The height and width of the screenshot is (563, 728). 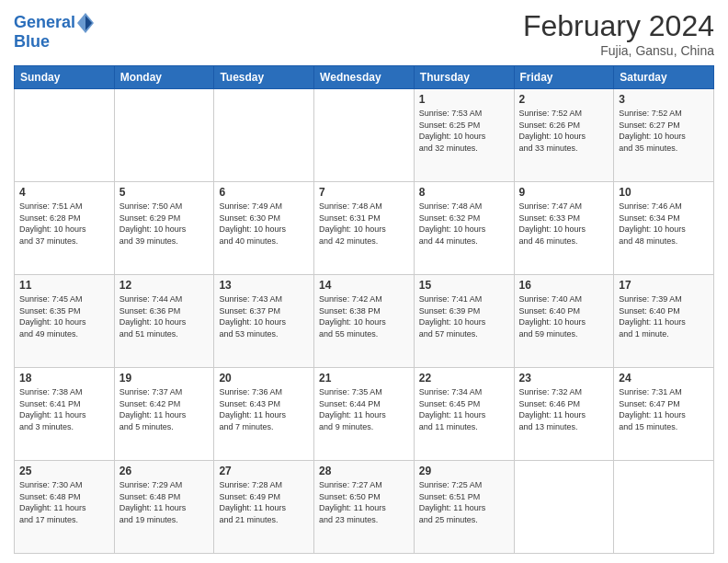 I want to click on day-number: 5, so click(x=165, y=192).